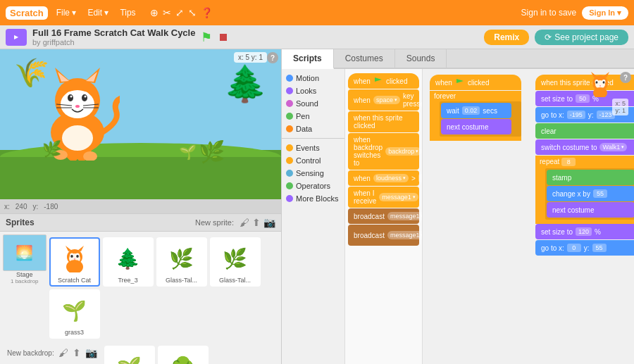  What do you see at coordinates (130, 355) in the screenshot?
I see `sprite-item-grass2: 🌱 grass2` at bounding box center [130, 355].